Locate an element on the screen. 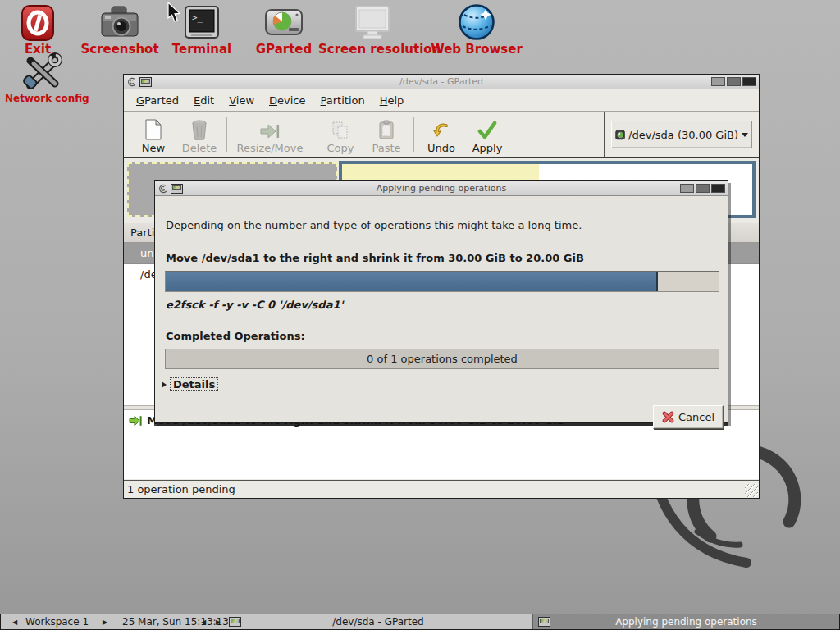 This screenshot has height=630, width=840. details-expander: Details is located at coordinates (190, 384).